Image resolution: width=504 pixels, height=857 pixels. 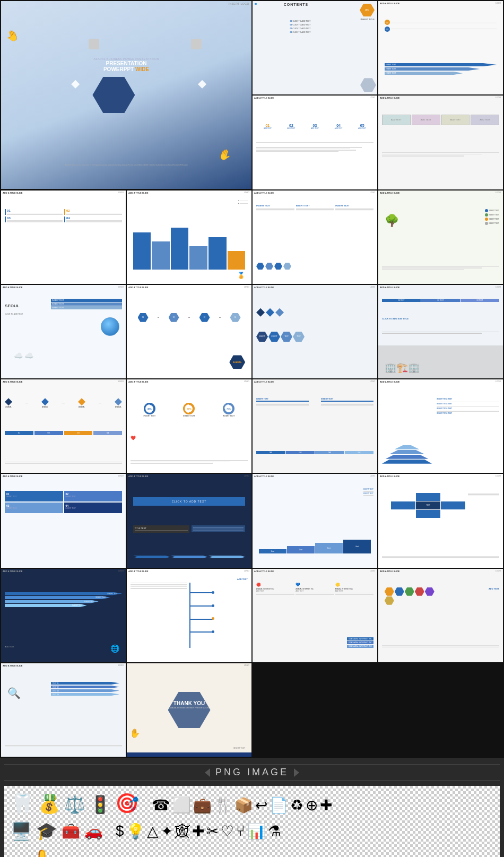 What do you see at coordinates (167, 831) in the screenshot?
I see `star-line-icon: ✦` at bounding box center [167, 831].